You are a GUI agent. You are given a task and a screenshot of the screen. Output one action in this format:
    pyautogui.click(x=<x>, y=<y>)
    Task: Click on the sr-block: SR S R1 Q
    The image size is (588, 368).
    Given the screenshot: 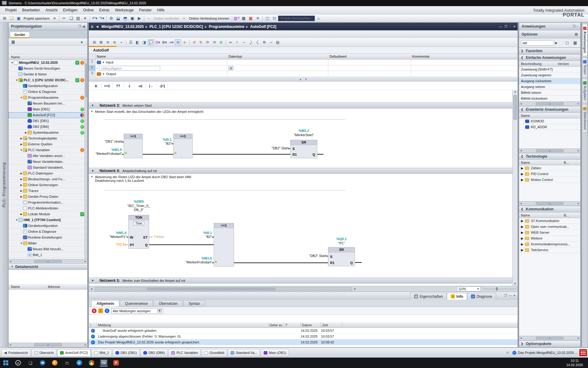 What is the action you would take?
    pyautogui.click(x=304, y=149)
    